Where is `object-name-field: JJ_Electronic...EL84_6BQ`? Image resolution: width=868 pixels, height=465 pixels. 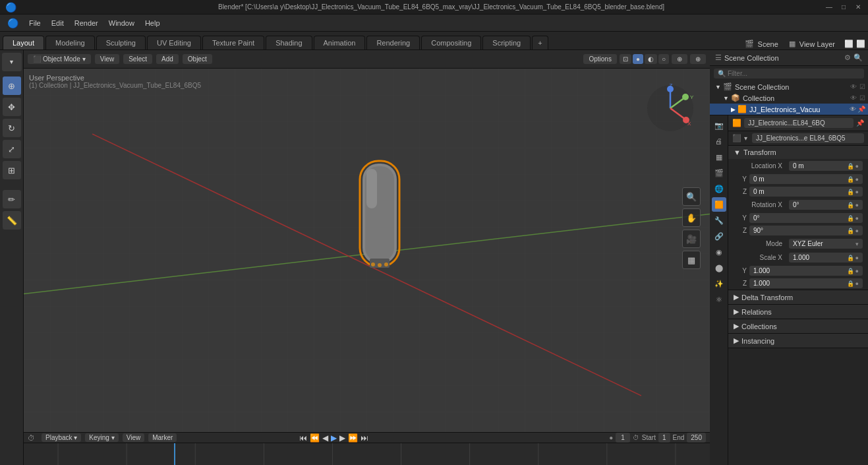 object-name-field: JJ_Electronic...EL84_6BQ is located at coordinates (799, 123).